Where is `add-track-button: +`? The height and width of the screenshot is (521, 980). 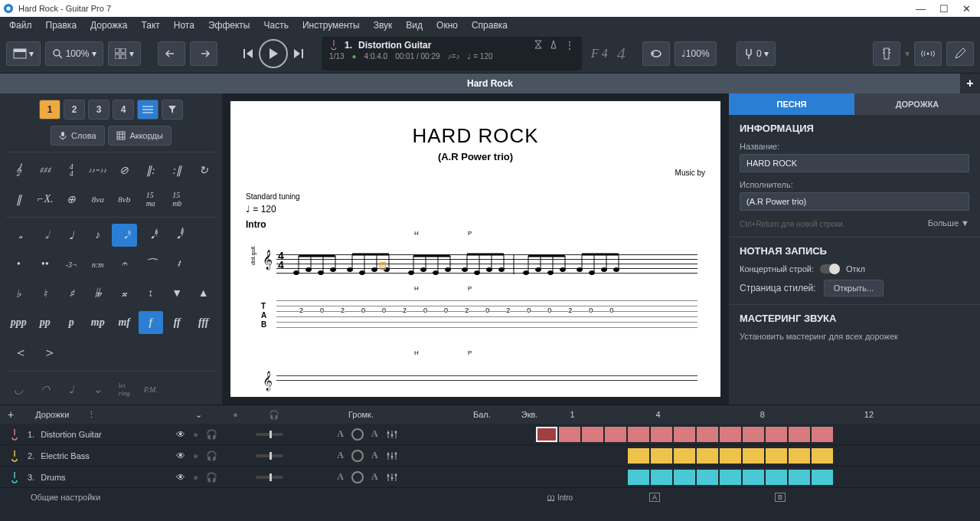
add-track-button: + is located at coordinates (11, 415).